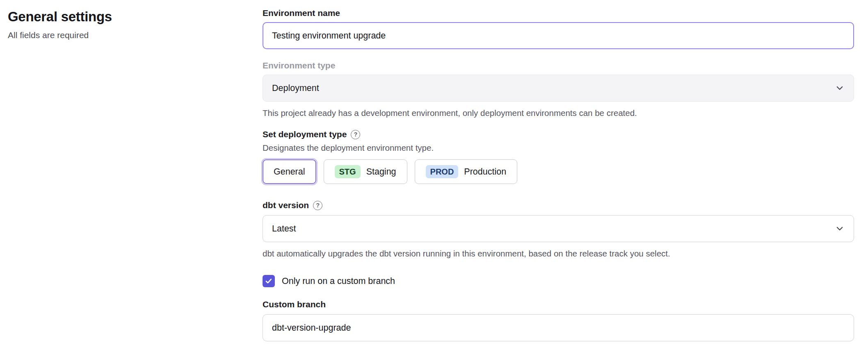  I want to click on deployment-type-option-production-label: Production, so click(485, 172).